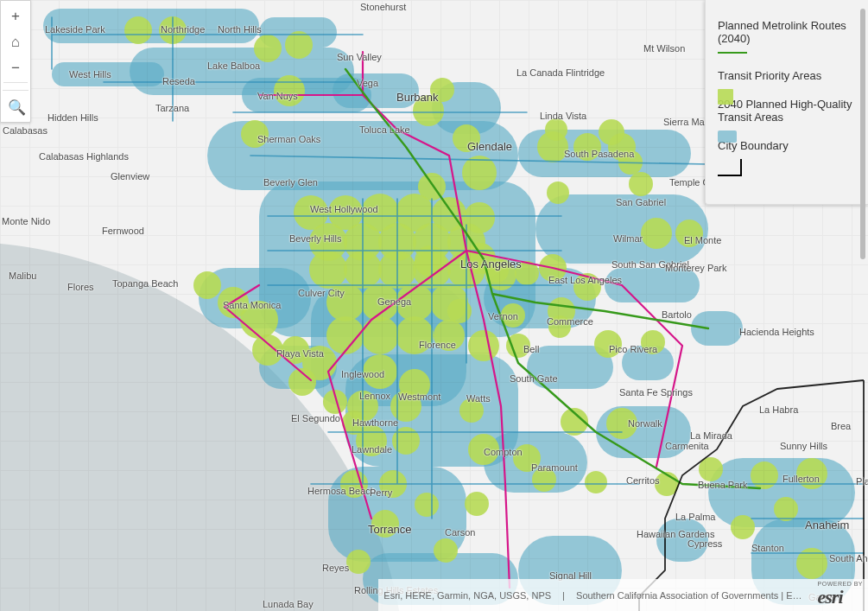 Image resolution: width=868 pixels, height=611 pixels. Describe the element at coordinates (787, 157) in the screenshot. I see `legend-item-boundary: City Boundary` at that location.